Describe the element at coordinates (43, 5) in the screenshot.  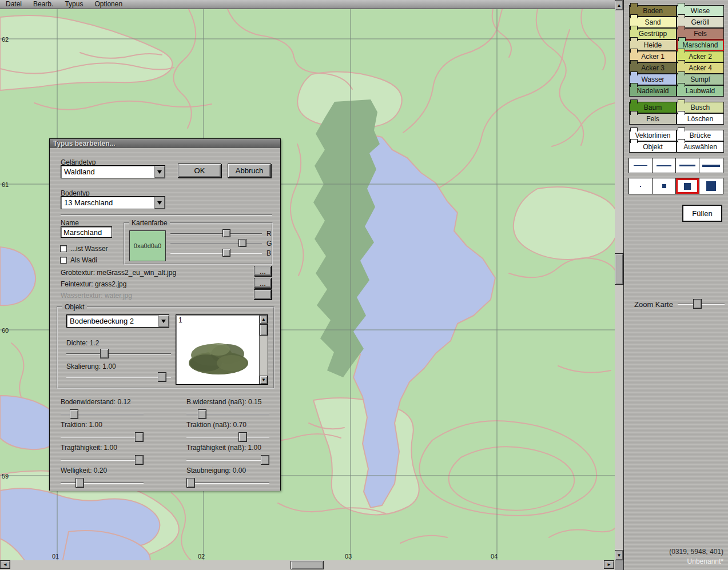
I see `menu-bearb: Bearb.` at that location.